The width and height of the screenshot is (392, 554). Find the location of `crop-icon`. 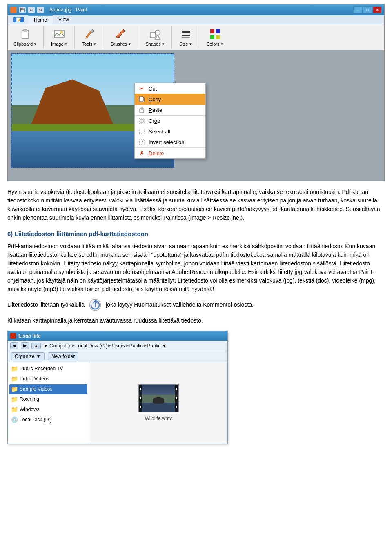

crop-icon is located at coordinates (142, 121).